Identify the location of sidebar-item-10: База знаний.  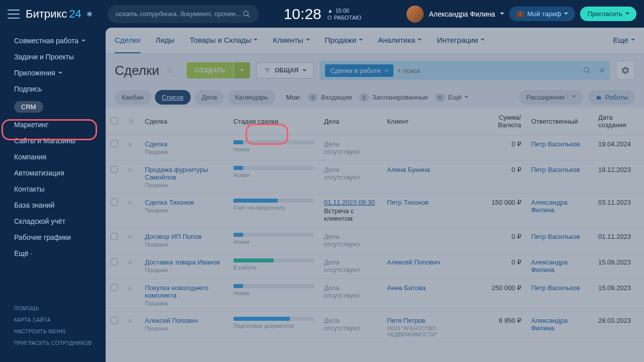
(53, 205).